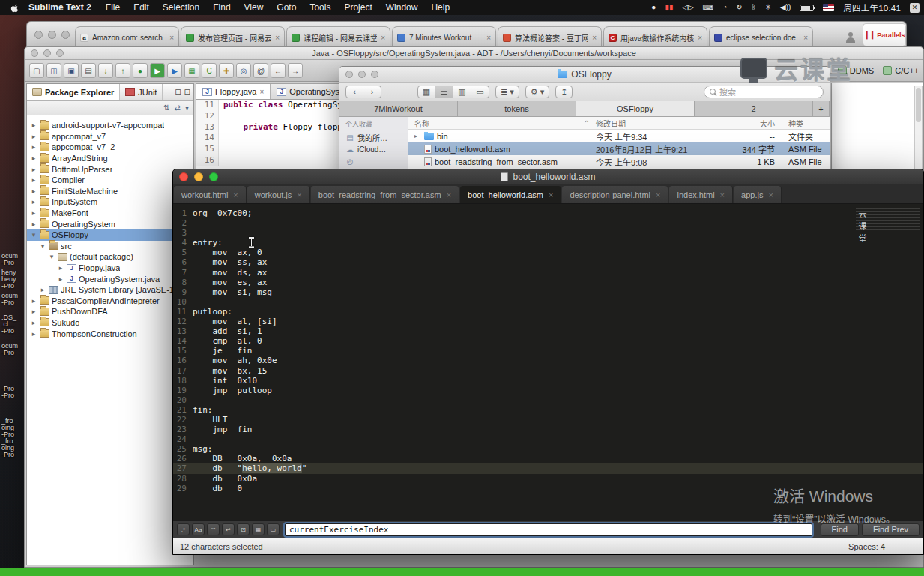 The width and height of the screenshot is (924, 576). I want to click on menu-window: Window, so click(402, 8).